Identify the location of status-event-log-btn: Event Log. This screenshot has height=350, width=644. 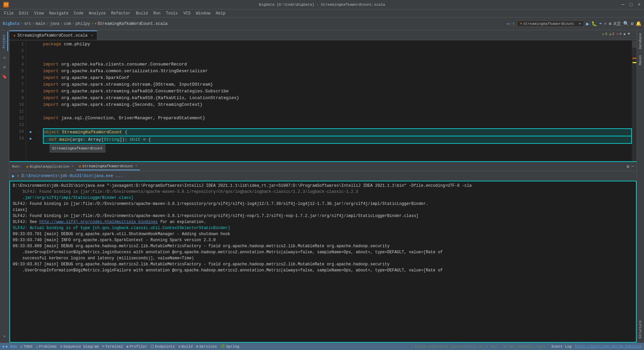
(561, 347).